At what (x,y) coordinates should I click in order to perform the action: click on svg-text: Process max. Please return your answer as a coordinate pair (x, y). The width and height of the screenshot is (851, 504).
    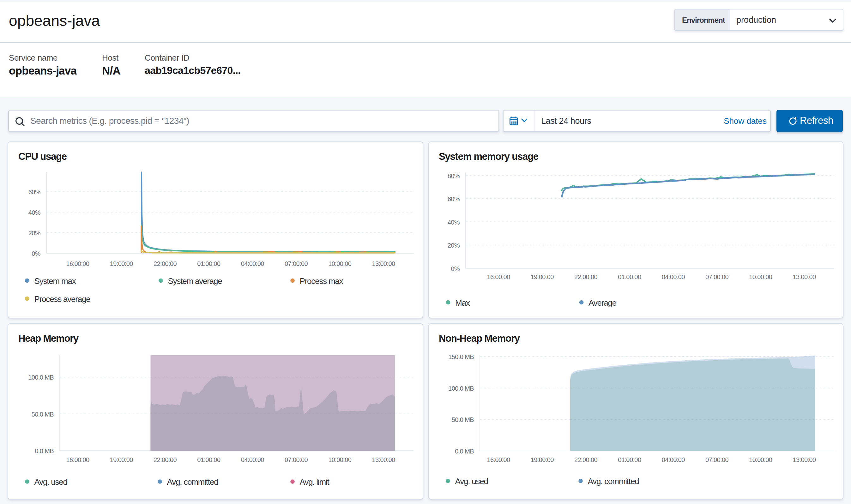
    Looking at the image, I should click on (321, 281).